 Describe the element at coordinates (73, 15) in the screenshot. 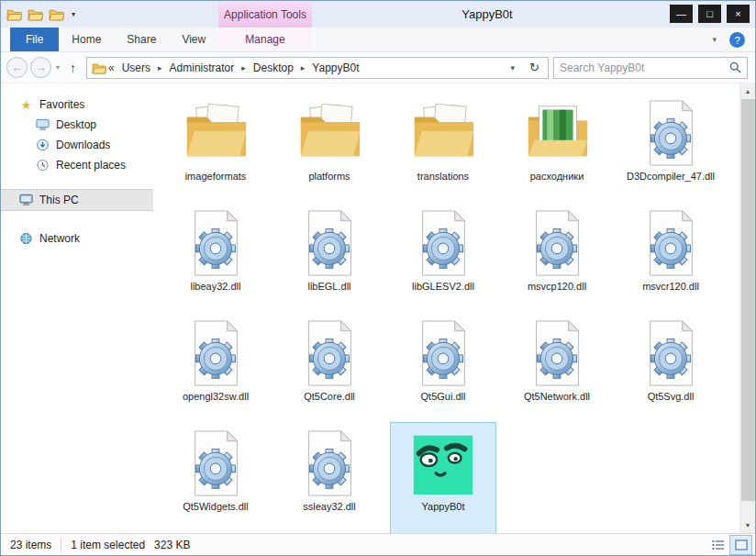

I see `qat-customize-chevron-icon: ▾` at that location.